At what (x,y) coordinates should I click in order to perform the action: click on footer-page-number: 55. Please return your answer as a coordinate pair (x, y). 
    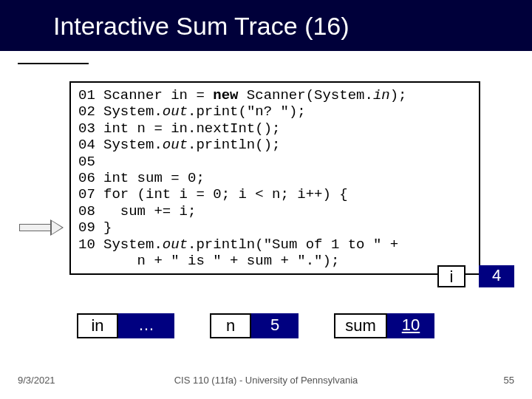
    Looking at the image, I should click on (509, 380).